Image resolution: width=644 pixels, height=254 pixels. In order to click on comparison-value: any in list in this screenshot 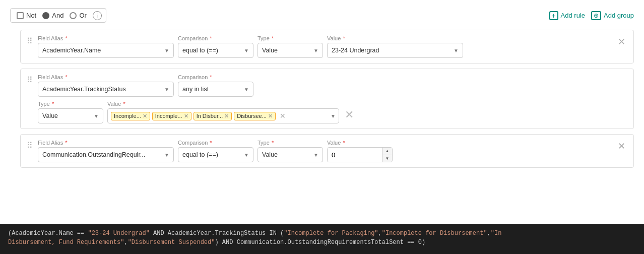, I will do `click(212, 89)`.